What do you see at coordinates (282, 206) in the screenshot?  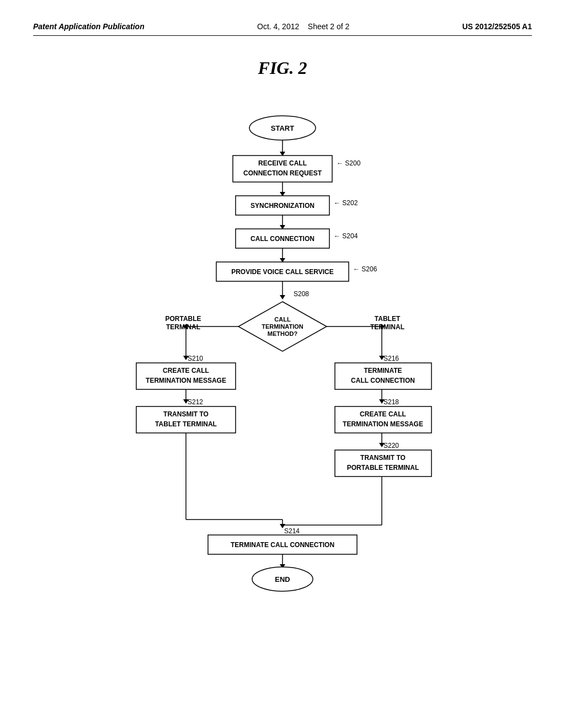 I see `svg-text: SYNCHRONIZATION` at bounding box center [282, 206].